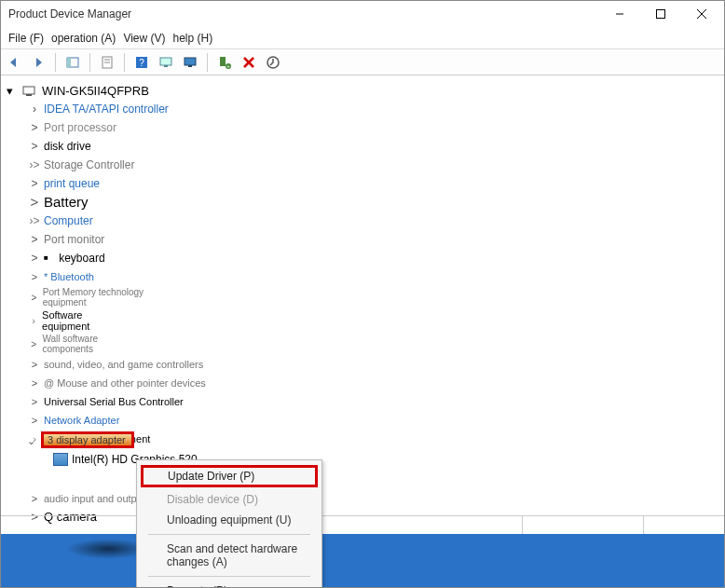 The width and height of the screenshot is (725, 588). Describe the element at coordinates (11, 91) in the screenshot. I see `chevron-down-icon: ▾` at that location.